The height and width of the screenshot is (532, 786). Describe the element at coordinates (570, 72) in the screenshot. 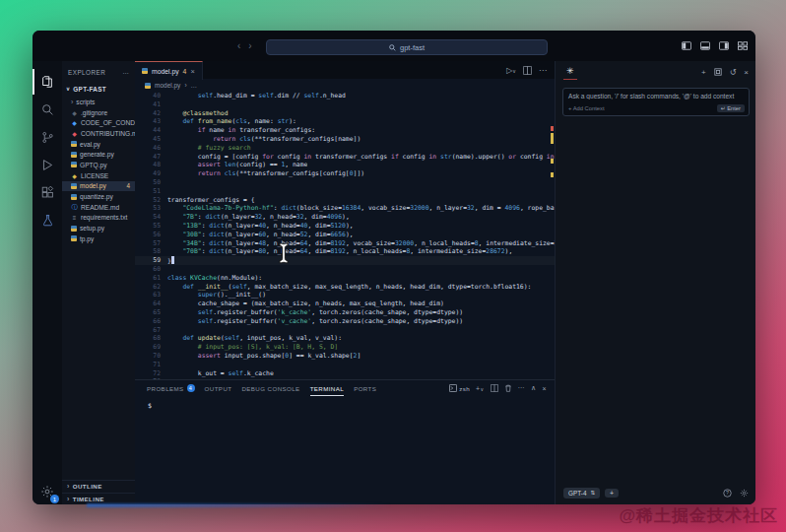

I see `ai-sparkle-icon: ✳` at that location.